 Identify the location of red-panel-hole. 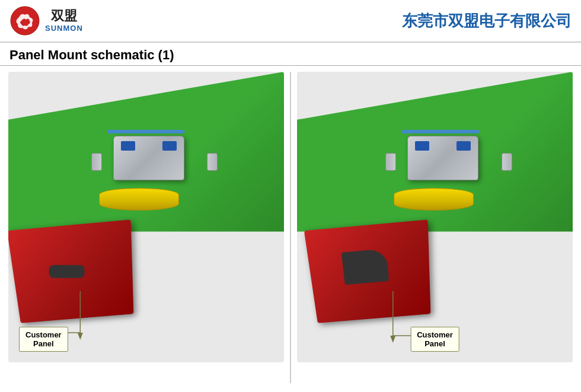
(68, 272).